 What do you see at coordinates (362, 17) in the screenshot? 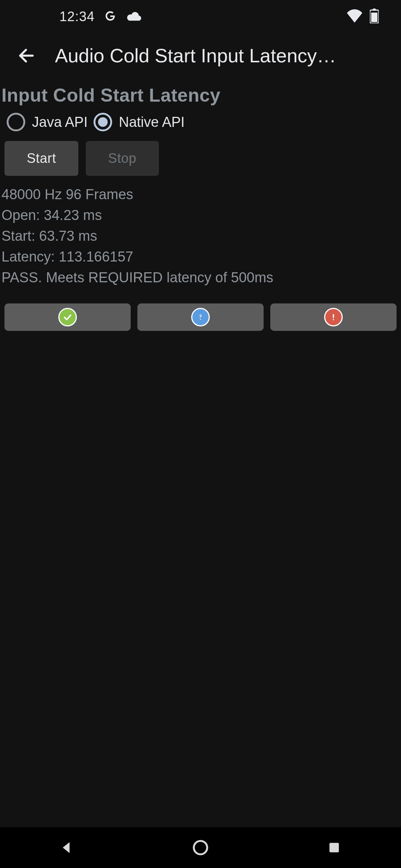
I see `status-bar-right` at bounding box center [362, 17].